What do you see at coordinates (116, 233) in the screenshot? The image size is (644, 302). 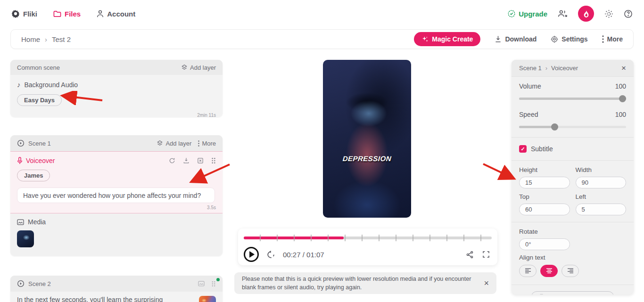 I see `media-layer: Media` at bounding box center [116, 233].